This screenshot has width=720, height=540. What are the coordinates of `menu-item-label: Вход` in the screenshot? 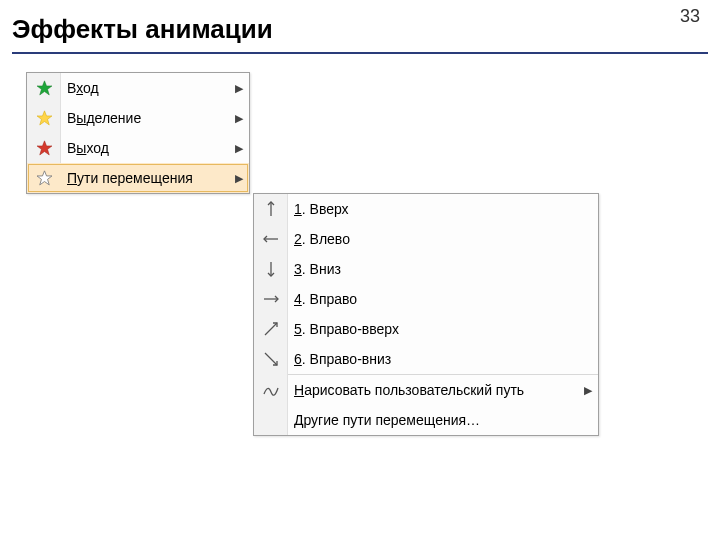 It's located at (147, 88).